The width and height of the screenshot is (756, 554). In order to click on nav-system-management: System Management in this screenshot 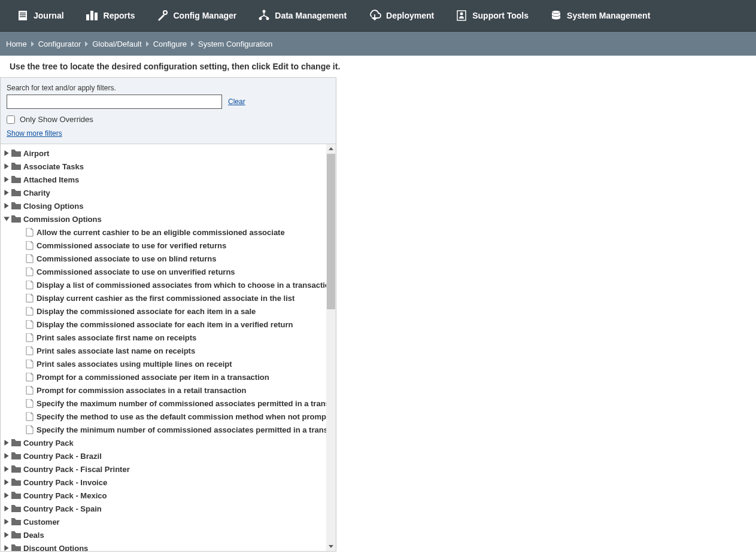, I will do `click(600, 16)`.